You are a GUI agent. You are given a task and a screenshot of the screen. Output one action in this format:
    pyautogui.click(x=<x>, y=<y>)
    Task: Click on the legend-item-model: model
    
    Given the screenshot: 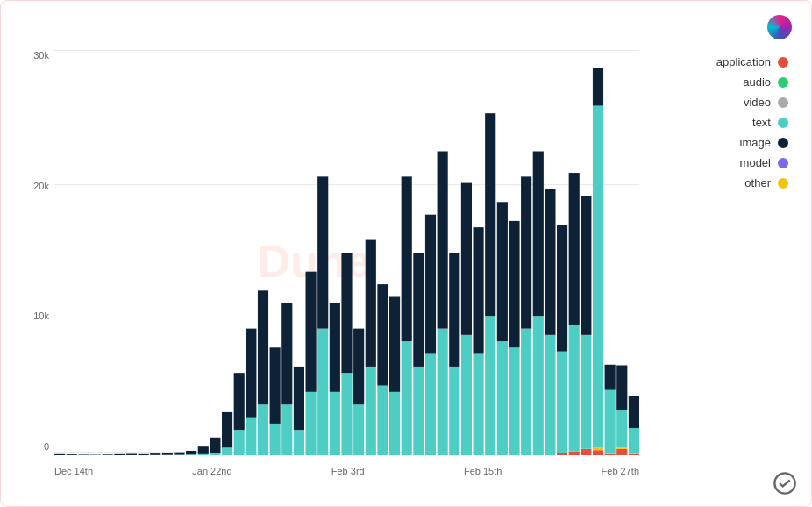 What is the action you would take?
    pyautogui.click(x=723, y=163)
    